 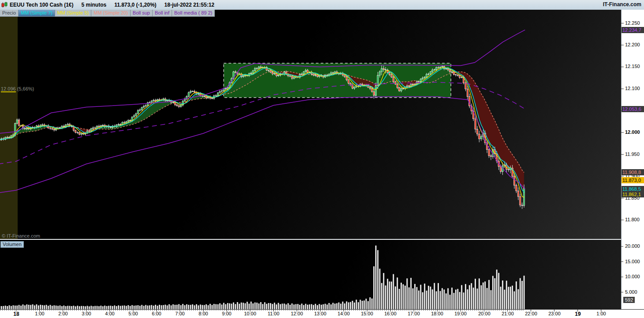 I want to click on volume-tick-label: 5.000, so click(x=631, y=292).